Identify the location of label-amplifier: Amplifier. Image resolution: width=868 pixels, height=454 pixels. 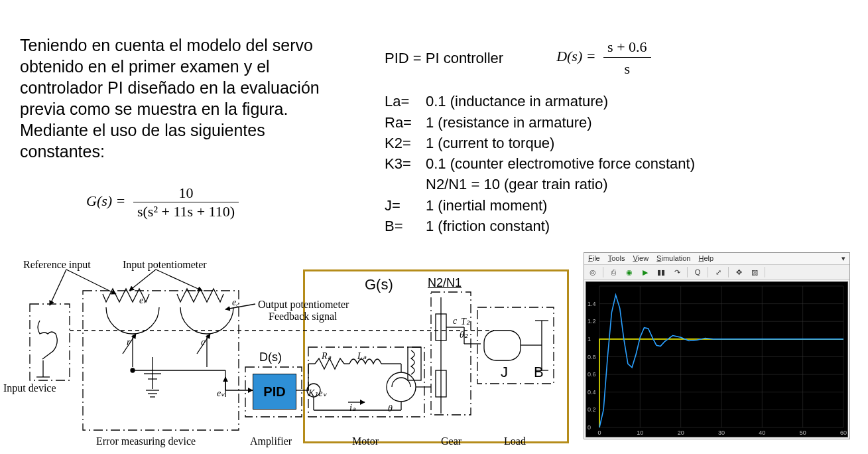
(271, 441).